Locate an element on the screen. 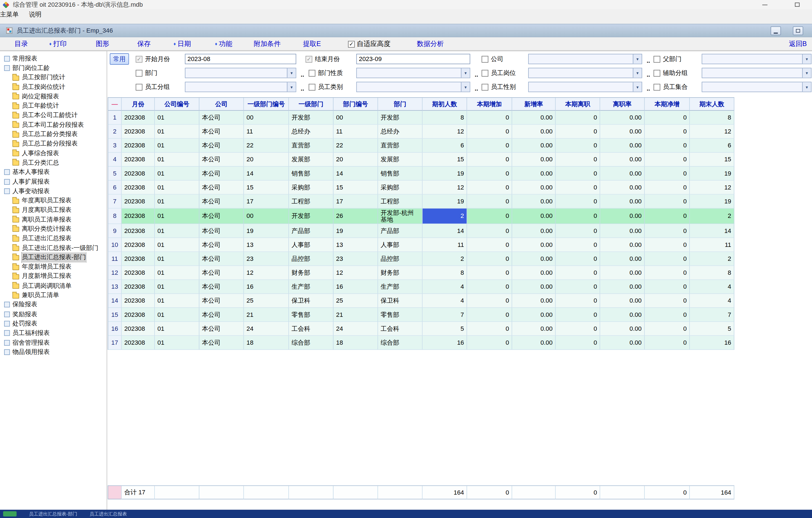 Image resolution: width=812 pixels, height=518 pixels. table-row: 1020230801本公司13人事部13人事部1100.0000.00011 is located at coordinates (421, 245).